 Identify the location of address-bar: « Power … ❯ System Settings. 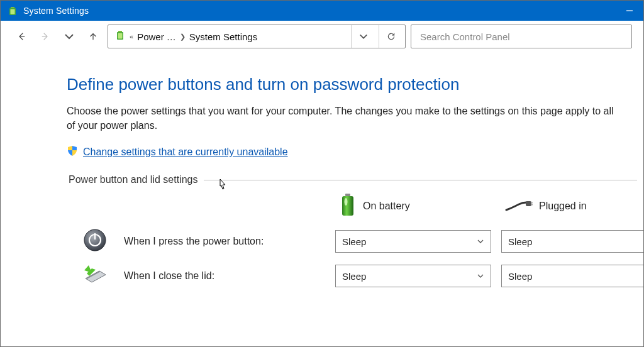
(257, 36).